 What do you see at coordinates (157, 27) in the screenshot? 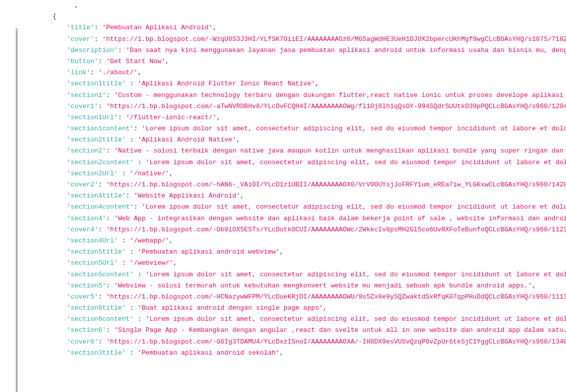
I see `json-value: 'Pembuatan Aplikasi Android'` at bounding box center [157, 27].